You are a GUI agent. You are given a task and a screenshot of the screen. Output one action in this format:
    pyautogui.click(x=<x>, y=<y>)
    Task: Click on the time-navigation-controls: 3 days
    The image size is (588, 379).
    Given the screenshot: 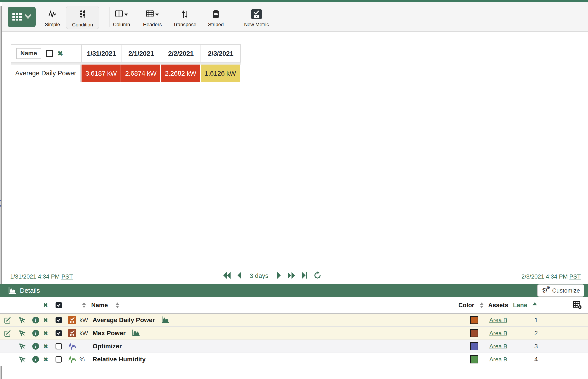 What is the action you would take?
    pyautogui.click(x=272, y=276)
    